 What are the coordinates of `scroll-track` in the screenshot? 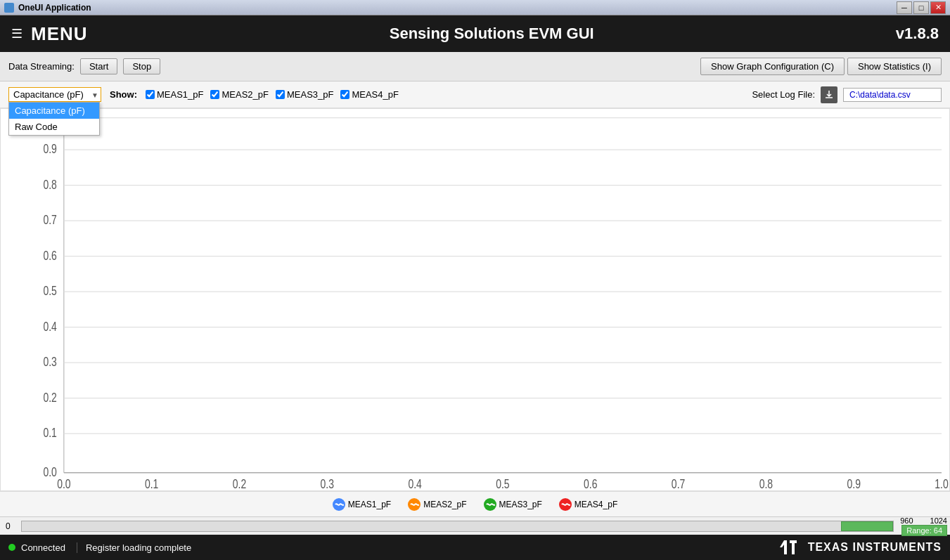 It's located at (457, 526).